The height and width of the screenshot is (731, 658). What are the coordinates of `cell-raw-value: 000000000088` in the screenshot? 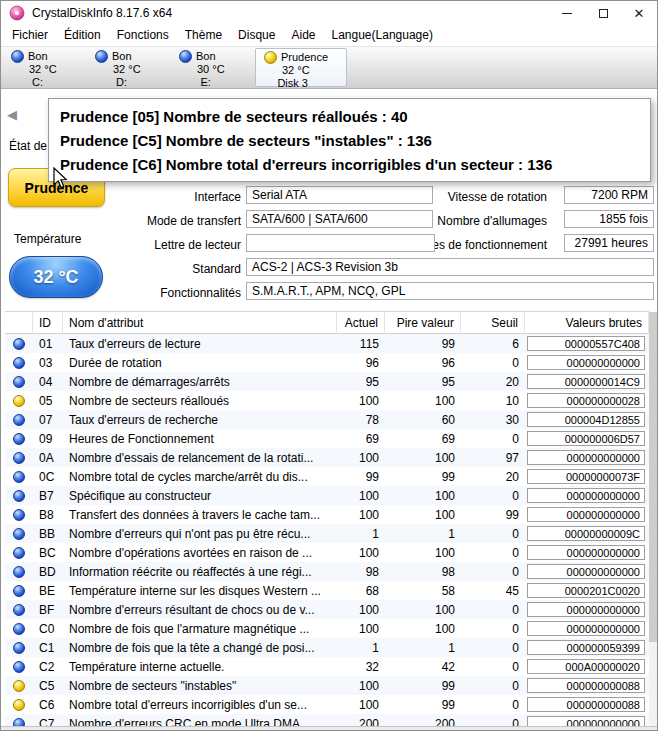 It's located at (586, 704).